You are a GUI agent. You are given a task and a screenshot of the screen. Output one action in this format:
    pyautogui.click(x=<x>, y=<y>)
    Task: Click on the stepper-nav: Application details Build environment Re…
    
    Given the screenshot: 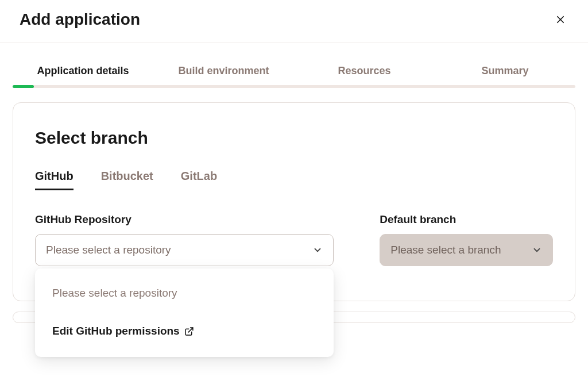 What is the action you would take?
    pyautogui.click(x=294, y=64)
    